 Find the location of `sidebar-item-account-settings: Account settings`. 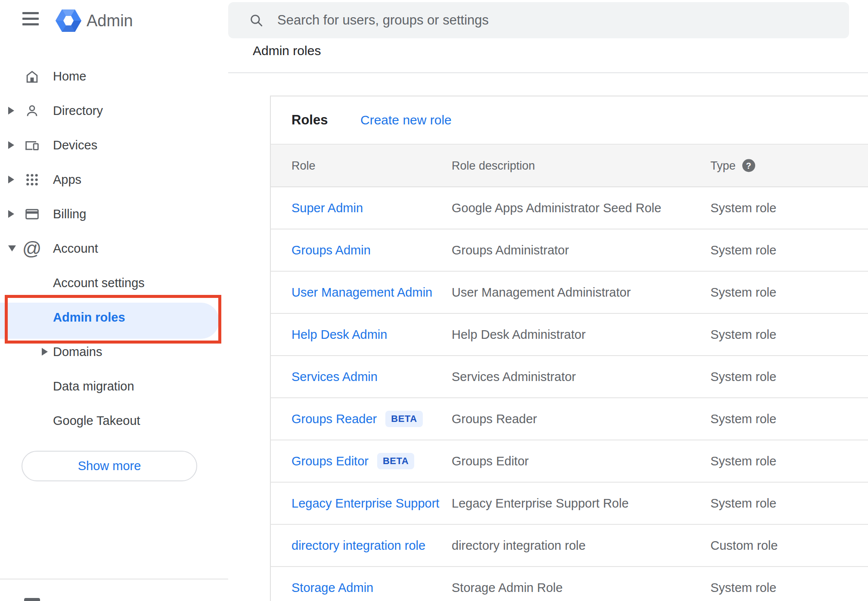

sidebar-item-account-settings: Account settings is located at coordinates (114, 283).